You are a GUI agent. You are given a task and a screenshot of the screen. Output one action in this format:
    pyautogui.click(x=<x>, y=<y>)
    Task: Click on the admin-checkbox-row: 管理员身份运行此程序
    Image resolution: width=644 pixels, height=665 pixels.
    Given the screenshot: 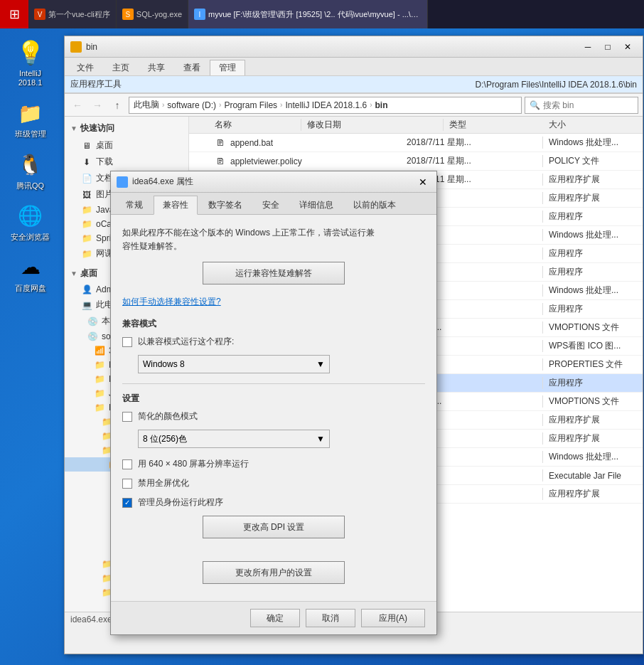 What is the action you would take?
    pyautogui.click(x=274, y=502)
    